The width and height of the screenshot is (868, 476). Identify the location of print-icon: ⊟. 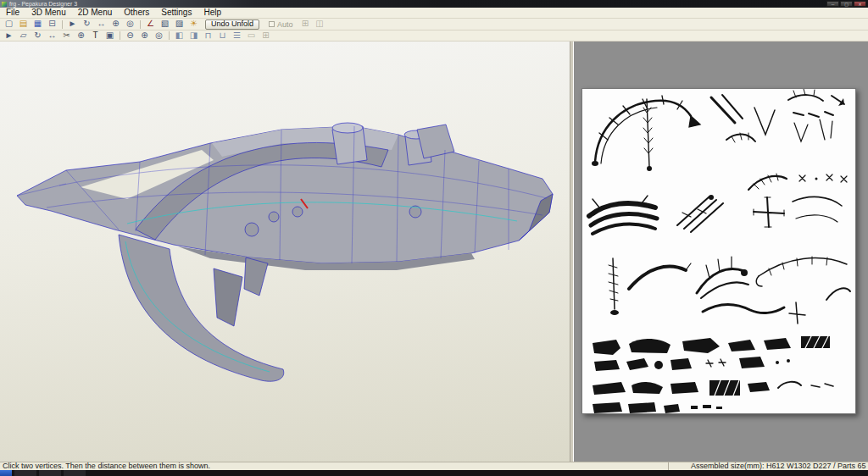
(53, 24).